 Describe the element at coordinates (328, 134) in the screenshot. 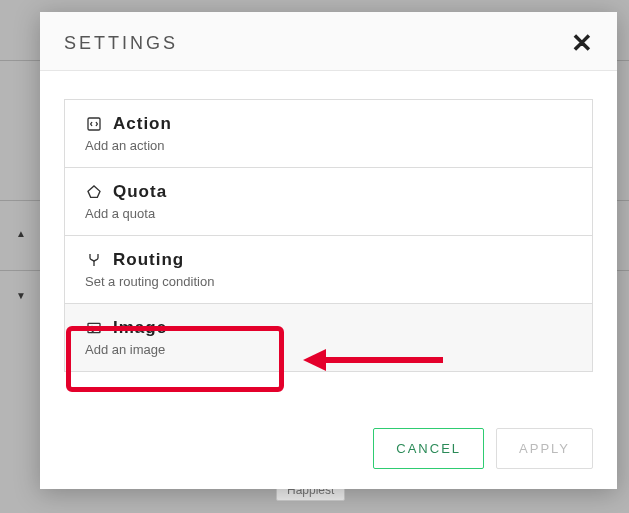

I see `option-action: Action Add an action` at that location.